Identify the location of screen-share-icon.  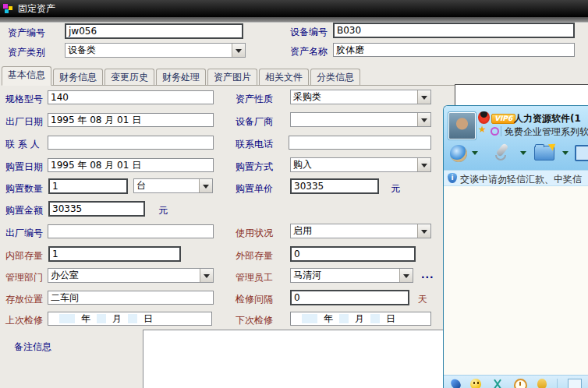
(582, 153).